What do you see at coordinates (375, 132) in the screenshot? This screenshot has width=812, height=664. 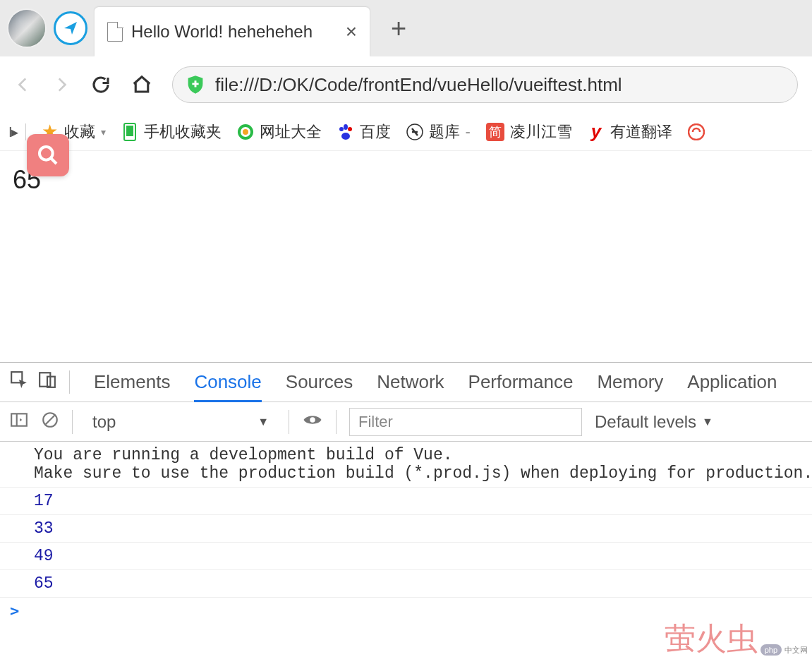 I see `bookmark-label: 百度` at bounding box center [375, 132].